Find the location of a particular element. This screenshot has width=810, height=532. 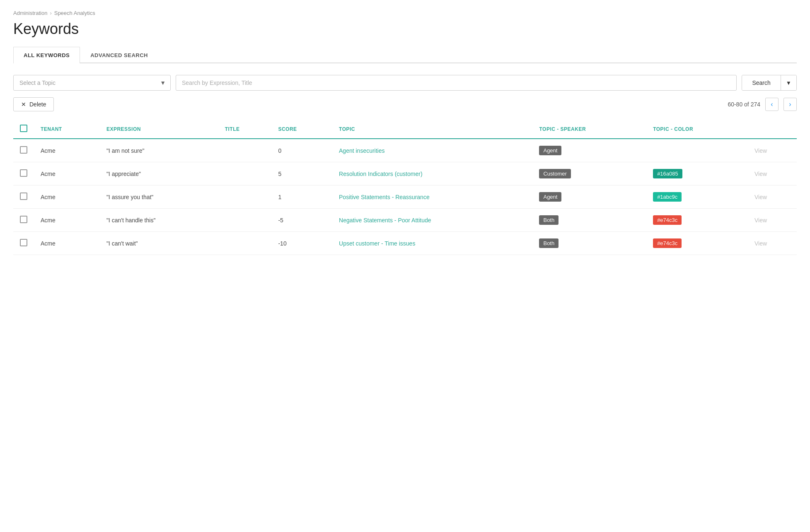

breadcrumb-admin: Administration is located at coordinates (30, 13).